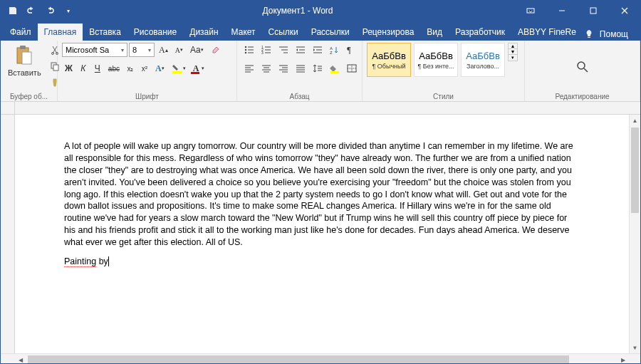 Image resolution: width=641 pixels, height=364 pixels. Describe the element at coordinates (635, 348) in the screenshot. I see `scroll-down-button: ▼` at that location.